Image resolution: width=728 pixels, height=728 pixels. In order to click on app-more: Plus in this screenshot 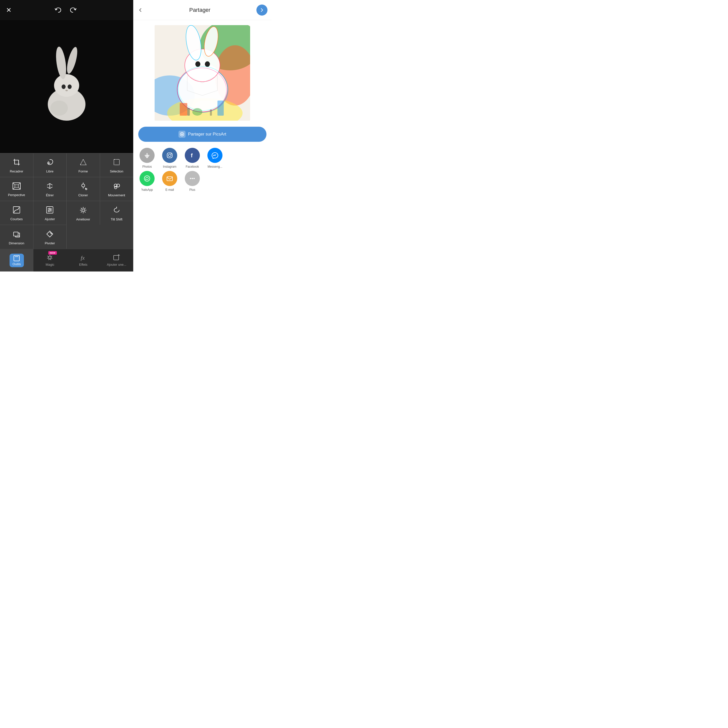, I will do `click(192, 181)`.